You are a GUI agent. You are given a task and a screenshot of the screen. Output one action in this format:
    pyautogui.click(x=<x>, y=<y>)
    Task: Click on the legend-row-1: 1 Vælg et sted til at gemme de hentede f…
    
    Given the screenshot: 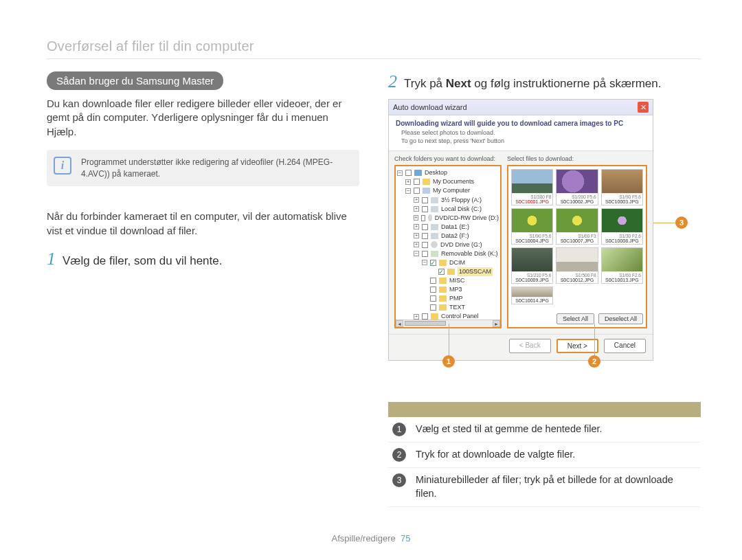 What is the action you would take?
    pyautogui.click(x=544, y=430)
    